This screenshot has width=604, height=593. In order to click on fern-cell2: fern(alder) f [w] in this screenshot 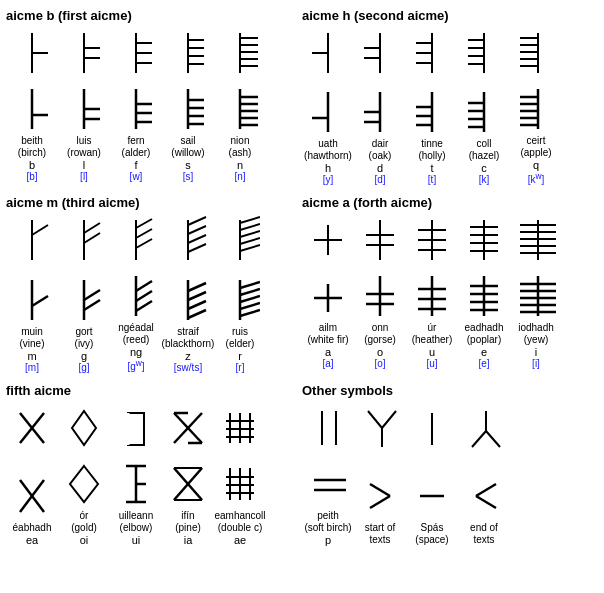, I will do `click(136, 132)`.